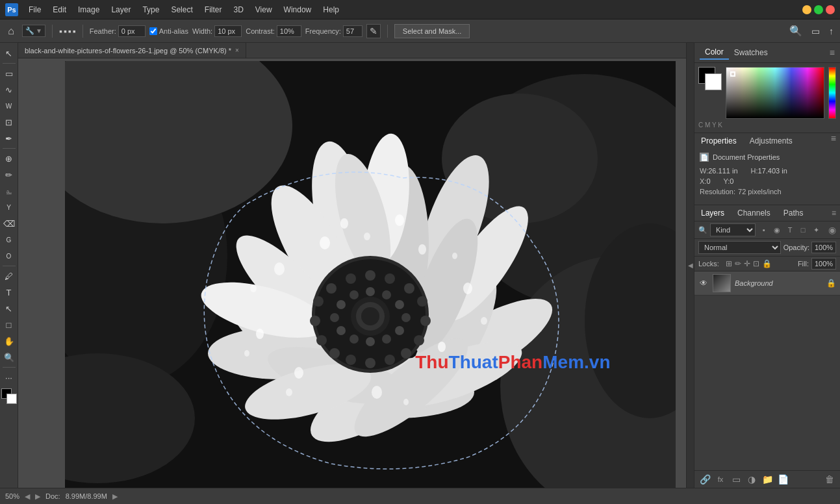 Image resolution: width=840 pixels, height=504 pixels. Describe the element at coordinates (9, 207) in the screenshot. I see `history-brush-tool: Y` at that location.